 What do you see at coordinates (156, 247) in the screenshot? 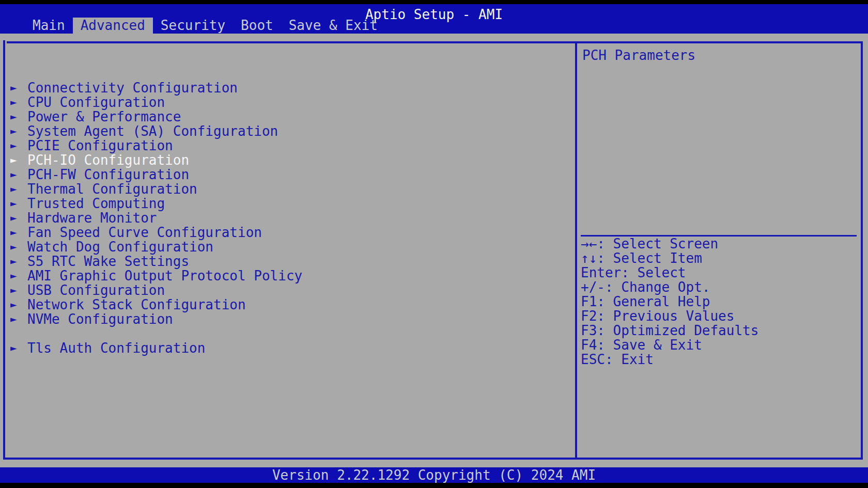
I see `menu-item-watch-dog-configuration: ►Watch Dog Configuration` at bounding box center [156, 247].